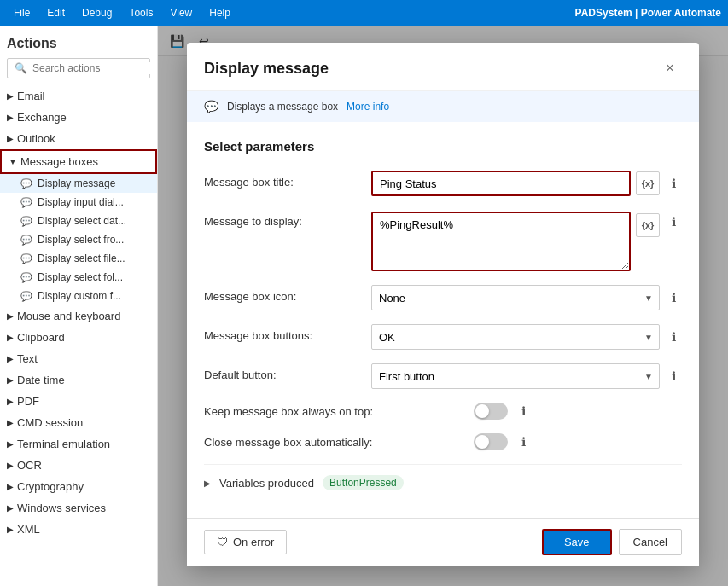 The width and height of the screenshot is (728, 586). What do you see at coordinates (79, 358) in the screenshot?
I see `sidebar-item-text: ▶ Text` at bounding box center [79, 358].